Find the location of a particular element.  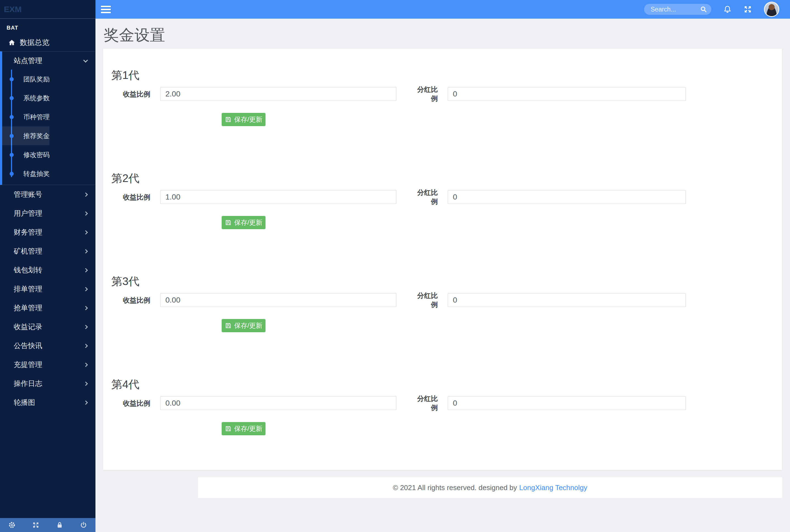

page-footer: © 2021 All rights reserved. designed by … is located at coordinates (490, 488).